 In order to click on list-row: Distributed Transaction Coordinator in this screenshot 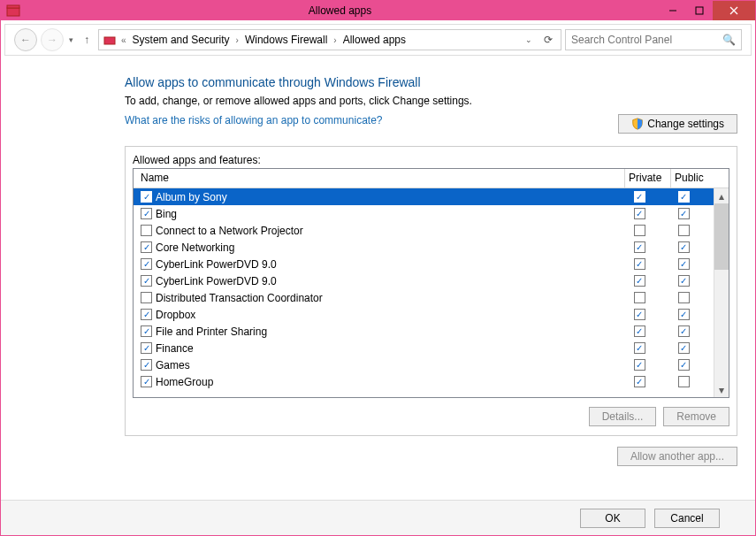, I will do `click(424, 297)`.